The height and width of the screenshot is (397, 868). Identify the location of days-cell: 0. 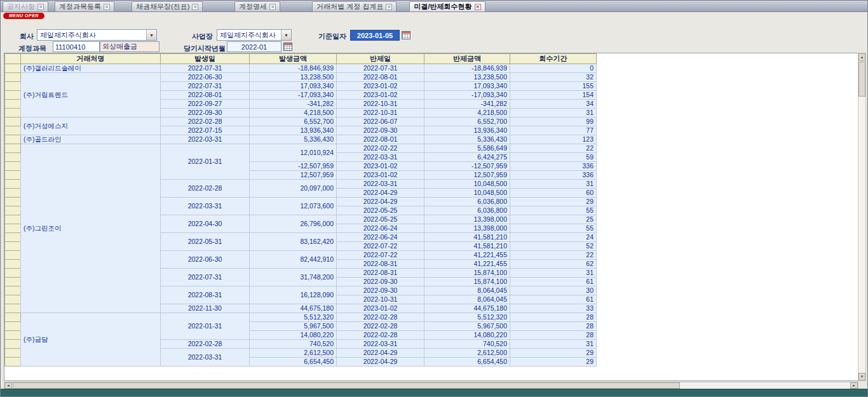
(553, 69).